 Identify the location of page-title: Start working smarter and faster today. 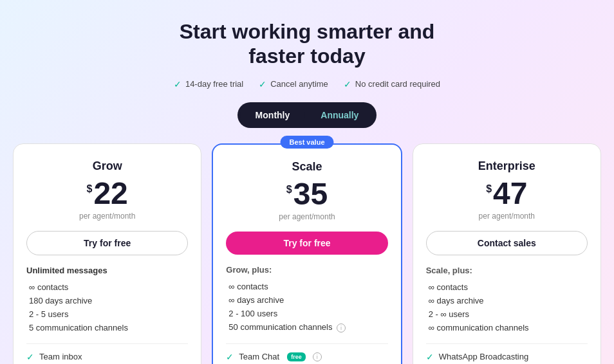
(308, 44).